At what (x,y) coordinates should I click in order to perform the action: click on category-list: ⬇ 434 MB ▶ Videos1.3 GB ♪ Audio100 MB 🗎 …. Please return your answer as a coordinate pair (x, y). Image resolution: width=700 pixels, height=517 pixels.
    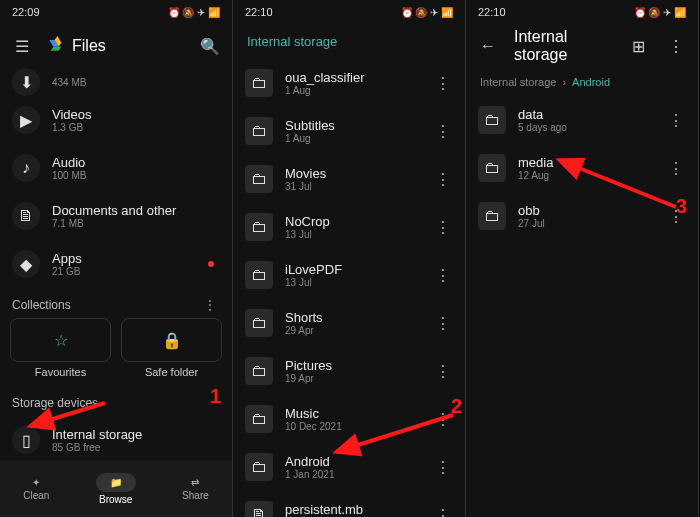
    Looking at the image, I should click on (116, 178).